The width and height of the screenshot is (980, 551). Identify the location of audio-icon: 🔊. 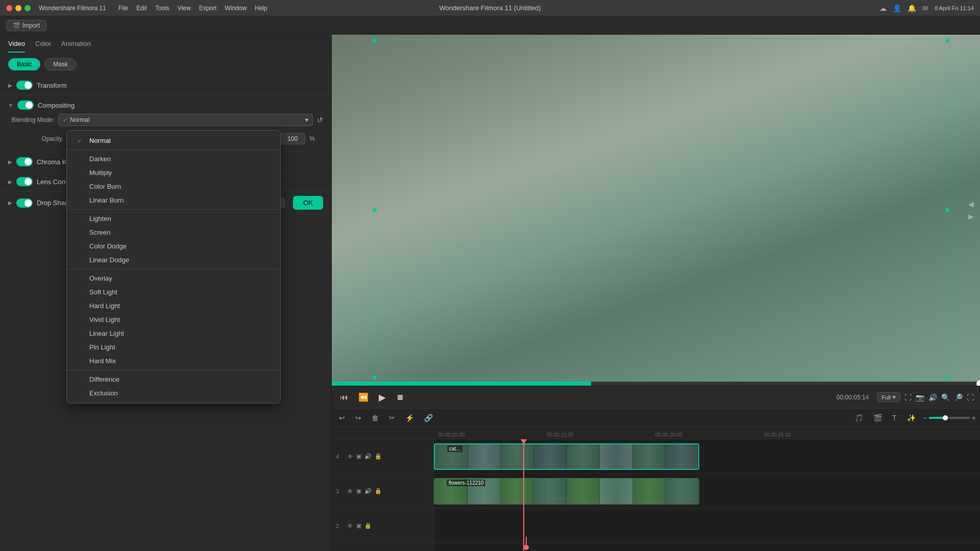
(933, 397).